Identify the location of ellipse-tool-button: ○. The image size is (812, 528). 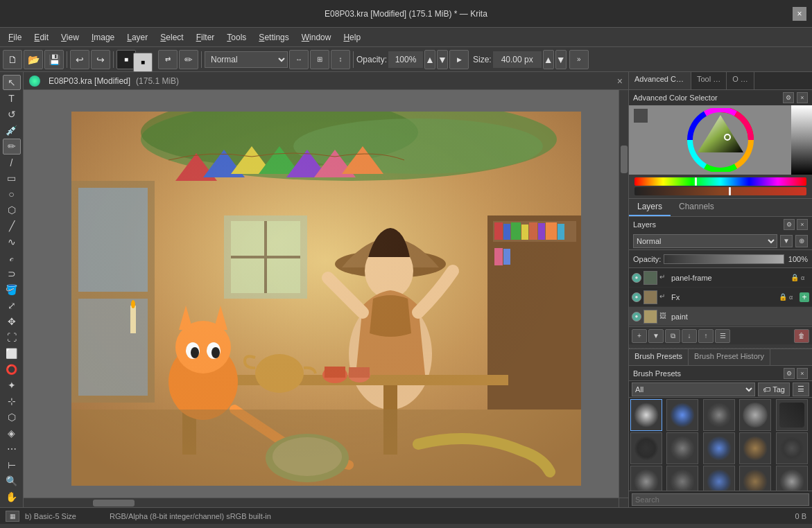
(12, 194).